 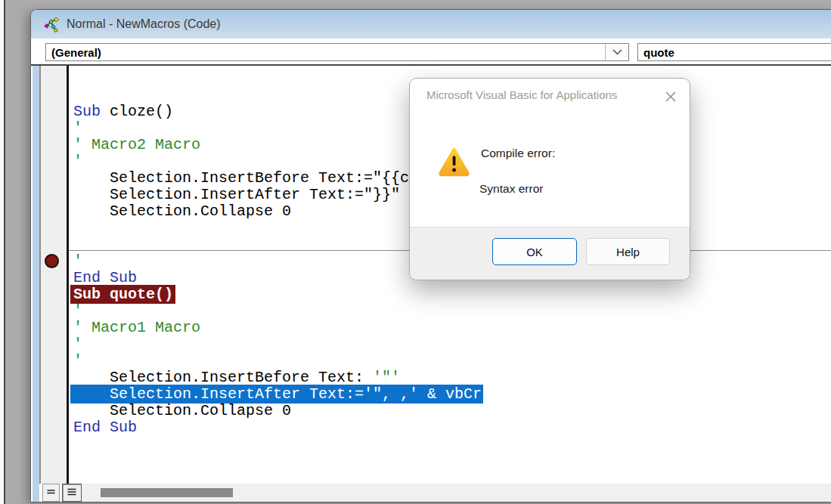 What do you see at coordinates (72, 493) in the screenshot?
I see `full-module-view-button` at bounding box center [72, 493].